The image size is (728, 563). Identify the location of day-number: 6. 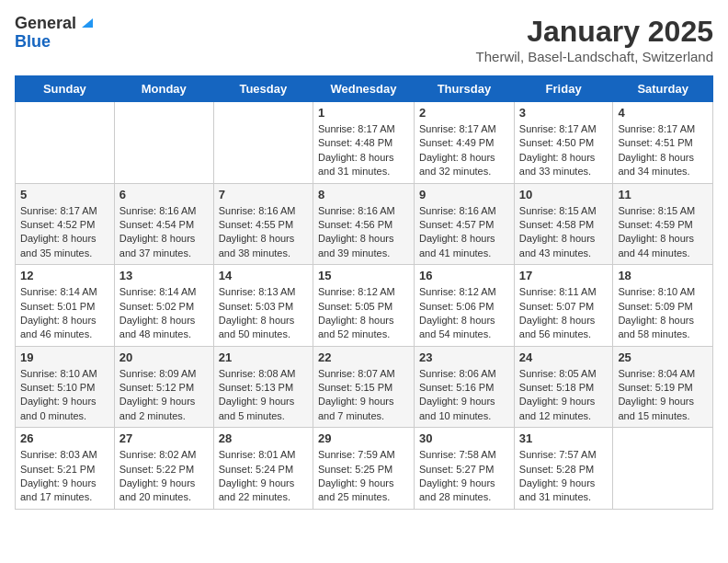
(164, 195).